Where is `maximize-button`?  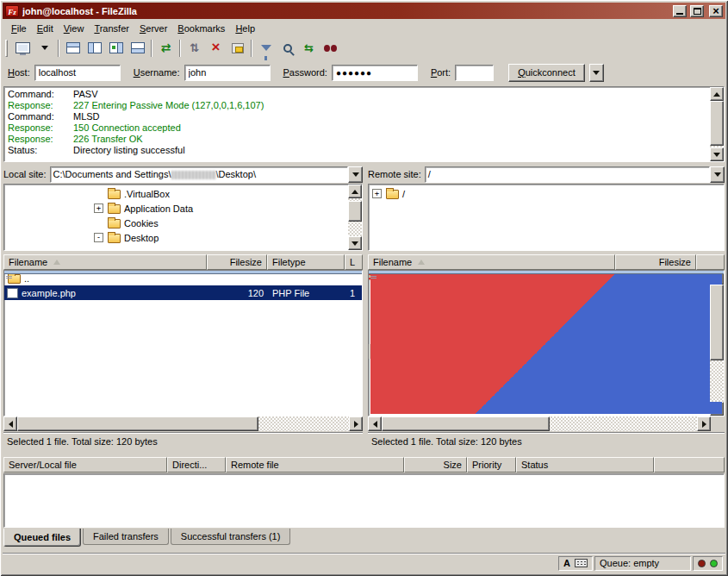 maximize-button is located at coordinates (697, 11).